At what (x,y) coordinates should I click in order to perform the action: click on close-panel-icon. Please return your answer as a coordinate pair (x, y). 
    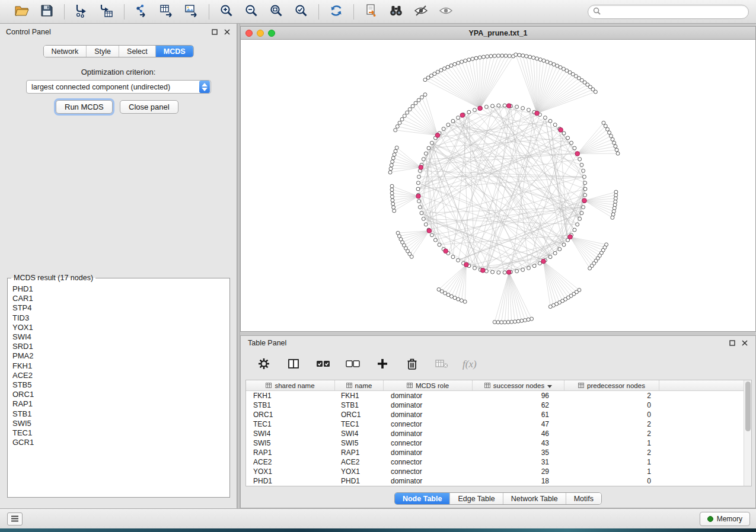
    Looking at the image, I should click on (227, 32).